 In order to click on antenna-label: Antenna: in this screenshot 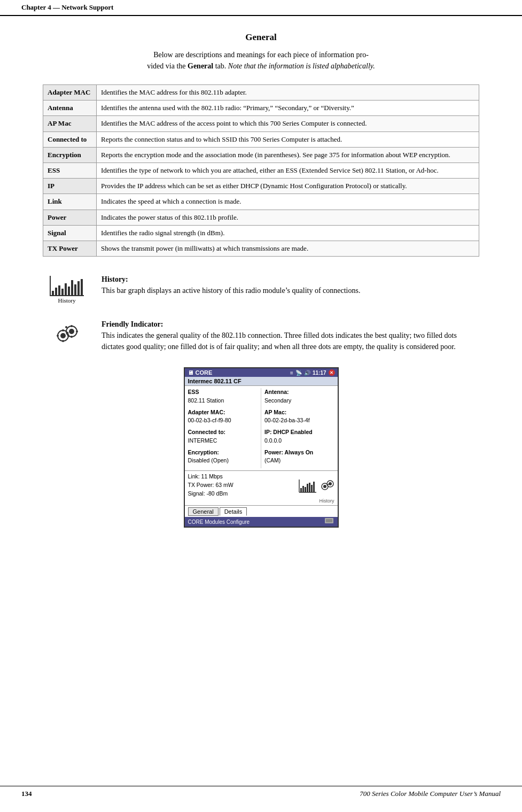, I will do `click(299, 392)`.